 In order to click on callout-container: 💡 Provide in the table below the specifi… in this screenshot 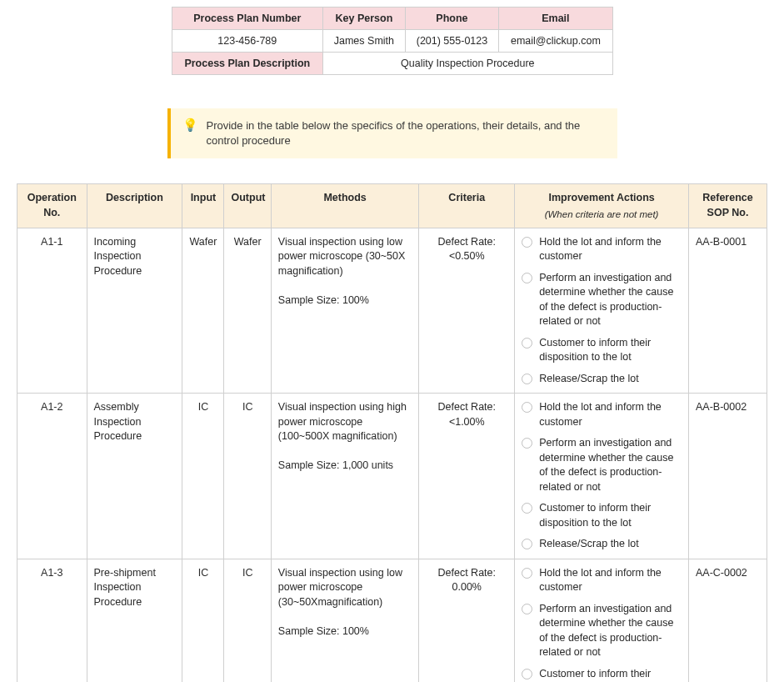, I will do `click(392, 133)`.